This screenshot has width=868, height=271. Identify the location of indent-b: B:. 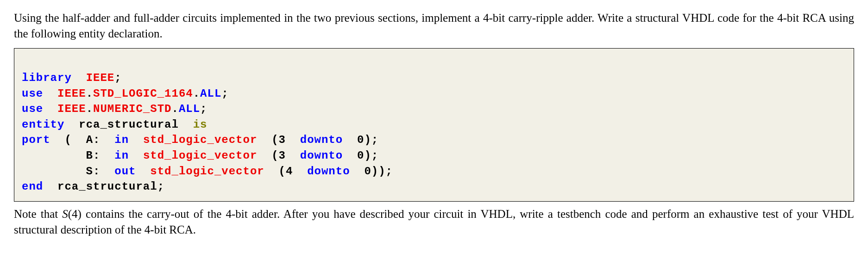
(61, 155).